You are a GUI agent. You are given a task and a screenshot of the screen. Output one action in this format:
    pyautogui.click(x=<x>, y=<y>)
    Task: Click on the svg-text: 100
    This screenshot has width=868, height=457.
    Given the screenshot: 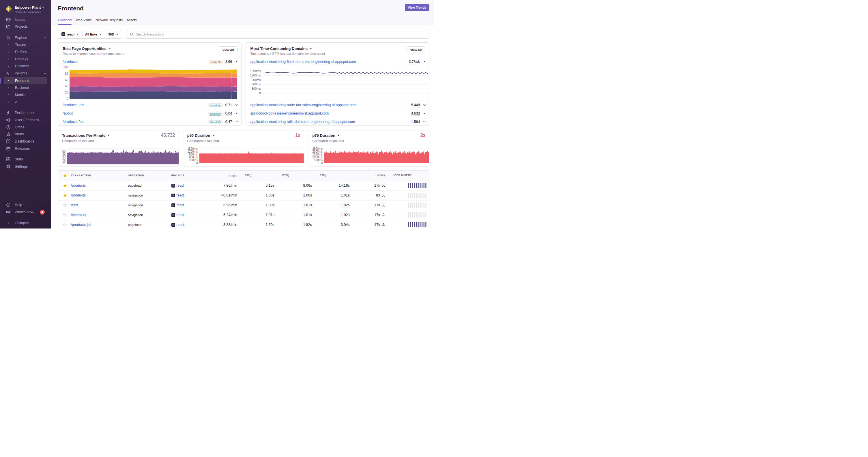 What is the action you would take?
    pyautogui.click(x=66, y=67)
    